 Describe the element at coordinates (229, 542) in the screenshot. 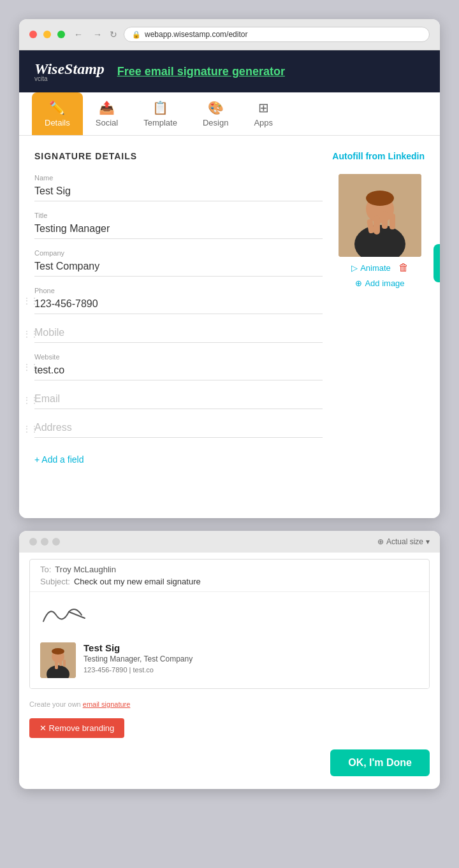

I see `preview-chrome: ⊕ Actual size ▾` at that location.